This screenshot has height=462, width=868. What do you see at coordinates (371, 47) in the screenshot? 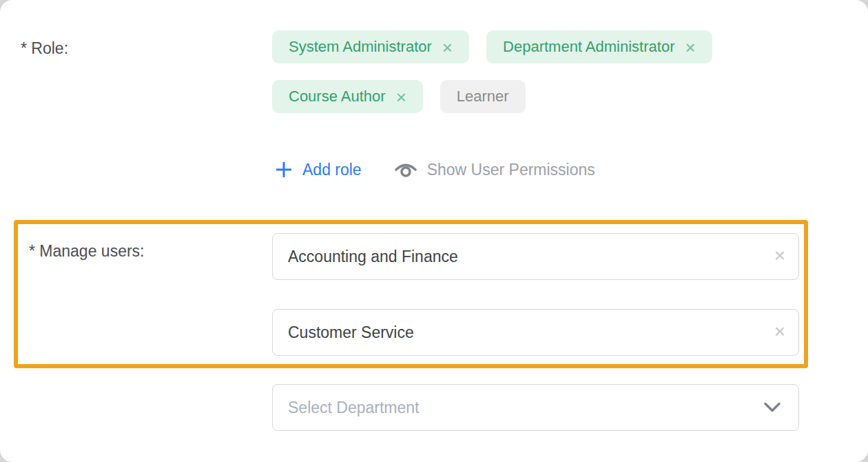
I see `role-tag-system-administrator: System Administrator ×` at bounding box center [371, 47].